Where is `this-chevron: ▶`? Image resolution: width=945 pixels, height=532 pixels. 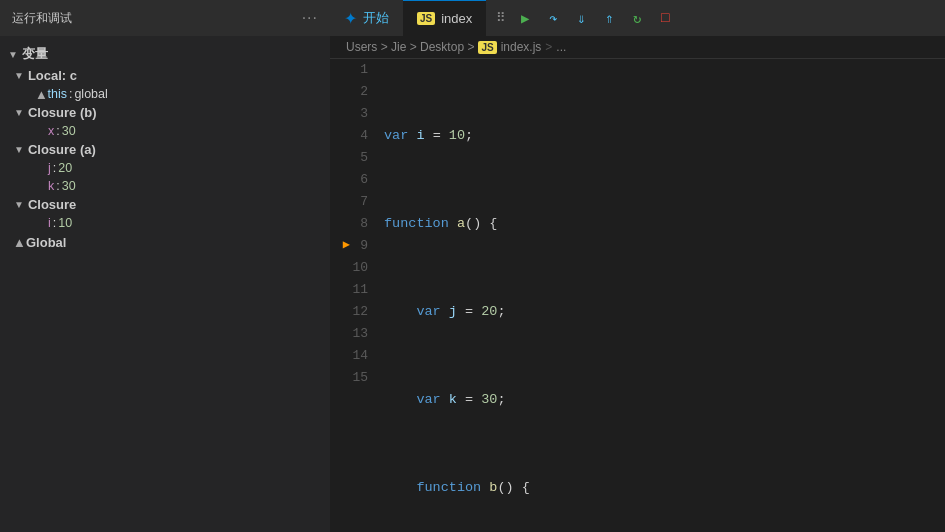
this-chevron: ▶ is located at coordinates (40, 94).